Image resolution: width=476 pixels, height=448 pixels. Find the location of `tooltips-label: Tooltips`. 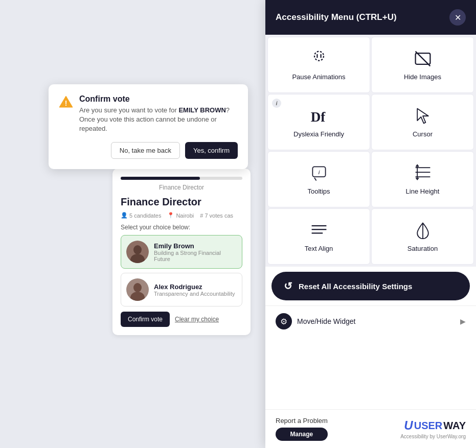

tooltips-label: Tooltips is located at coordinates (319, 191).